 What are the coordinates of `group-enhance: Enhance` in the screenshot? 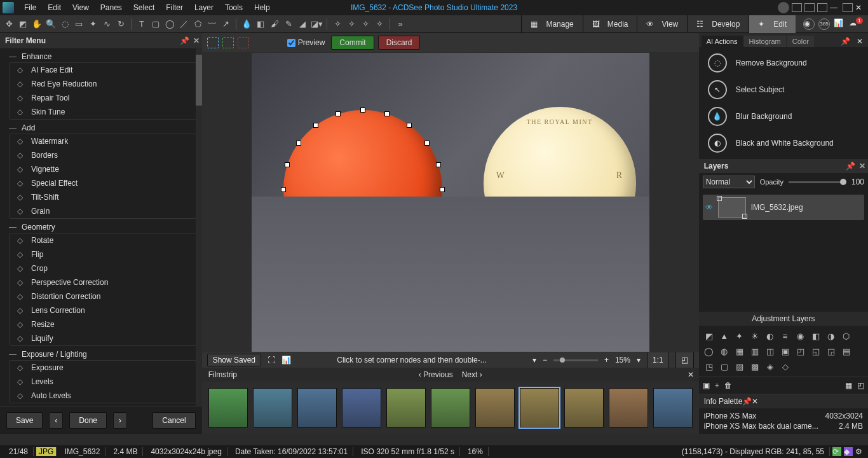 It's located at (103, 57).